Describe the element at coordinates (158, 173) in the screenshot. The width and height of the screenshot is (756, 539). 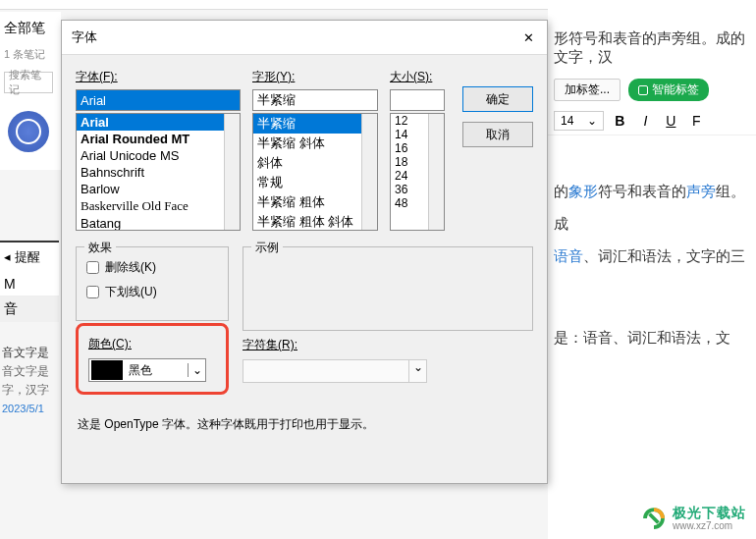
I see `list-item: Bahnschrift` at that location.